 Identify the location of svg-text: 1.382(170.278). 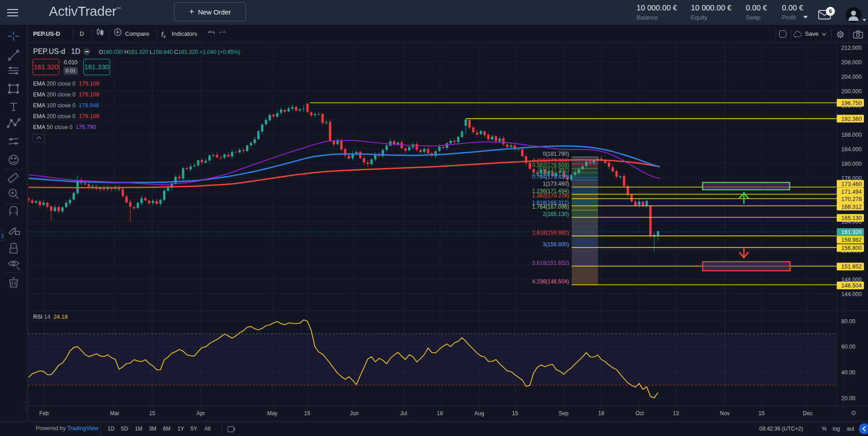
(551, 196).